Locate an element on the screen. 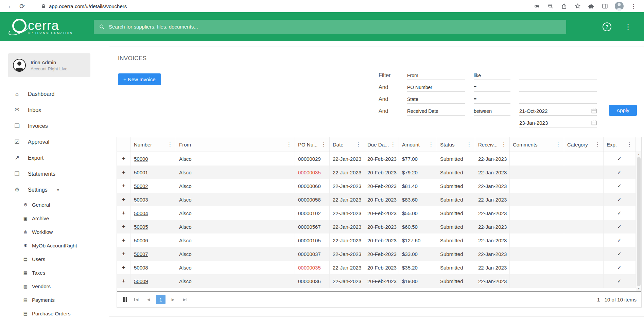 The image size is (644, 329). column-header-due-date: Due Da...⋮ is located at coordinates (382, 144).